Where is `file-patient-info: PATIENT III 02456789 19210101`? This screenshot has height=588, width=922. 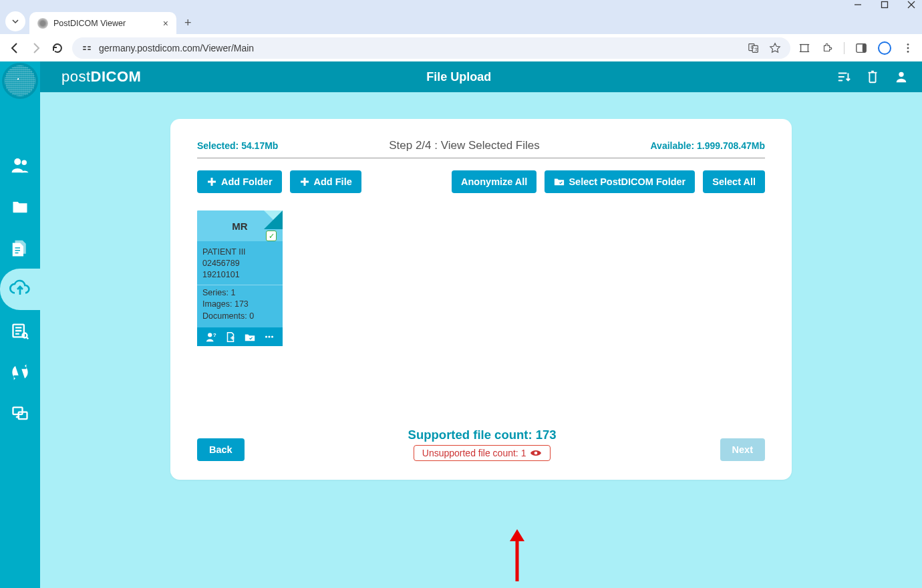 file-patient-info: PATIENT III 02456789 19210101 is located at coordinates (240, 263).